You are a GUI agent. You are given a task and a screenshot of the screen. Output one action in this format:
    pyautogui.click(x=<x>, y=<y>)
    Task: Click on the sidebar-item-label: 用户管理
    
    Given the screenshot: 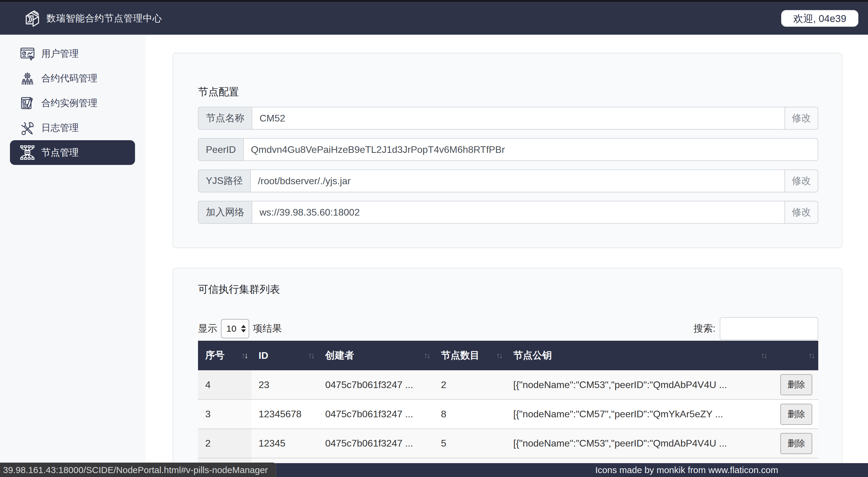 What is the action you would take?
    pyautogui.click(x=60, y=54)
    